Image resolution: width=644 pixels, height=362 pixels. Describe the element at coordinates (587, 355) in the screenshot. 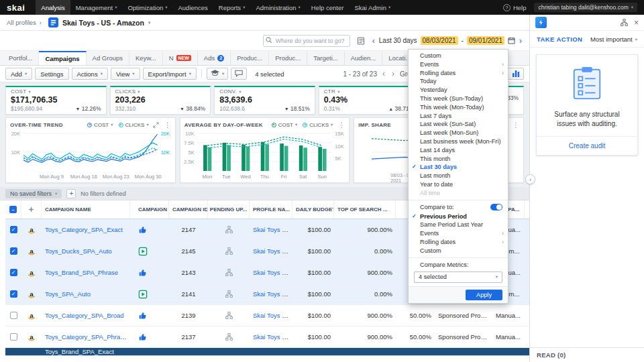

I see `read-section: READ (0)` at that location.